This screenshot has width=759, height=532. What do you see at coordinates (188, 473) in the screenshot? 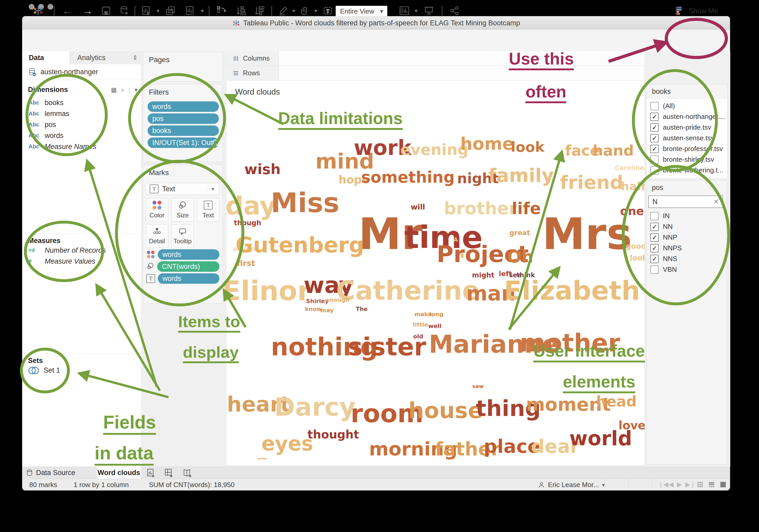
I see `new-story-tab-button` at bounding box center [188, 473].